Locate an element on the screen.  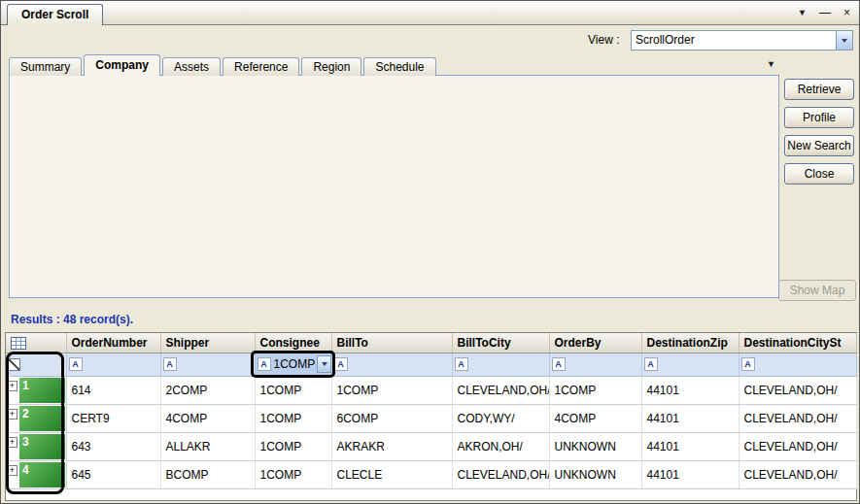
new-search-button: New Search is located at coordinates (819, 146).